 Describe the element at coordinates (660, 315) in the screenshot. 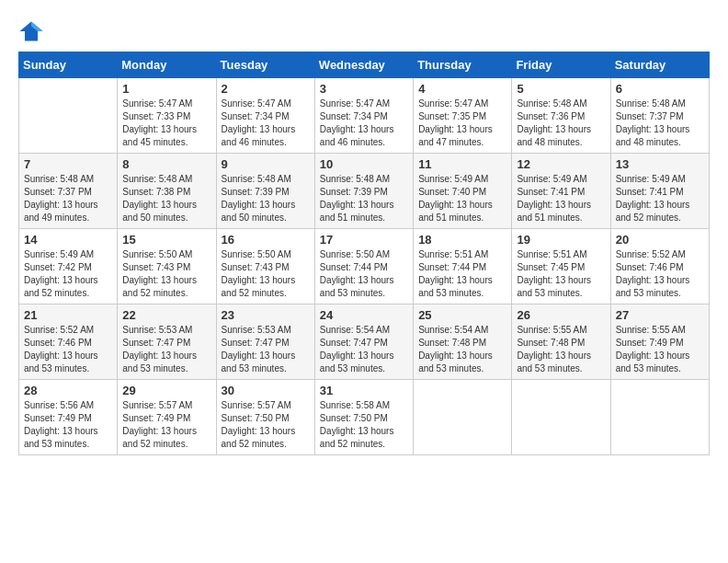

I see `day-number: 27` at that location.